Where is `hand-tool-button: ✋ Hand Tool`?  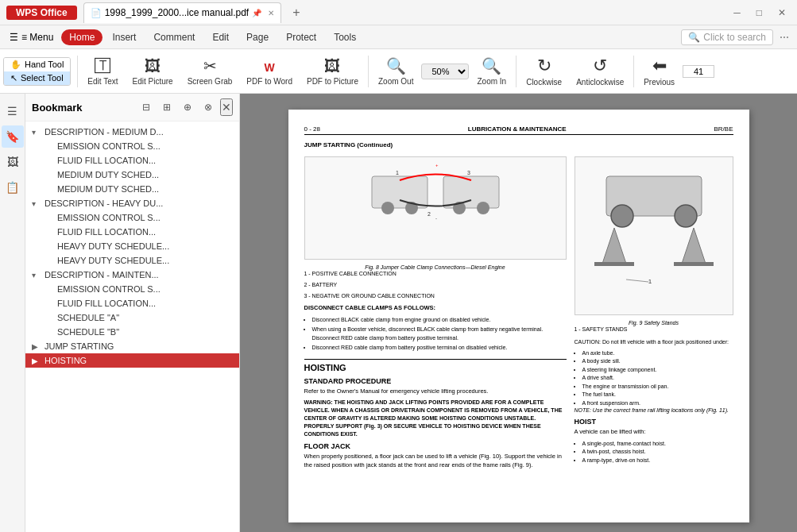 hand-tool-button: ✋ Hand Tool is located at coordinates (37, 65).